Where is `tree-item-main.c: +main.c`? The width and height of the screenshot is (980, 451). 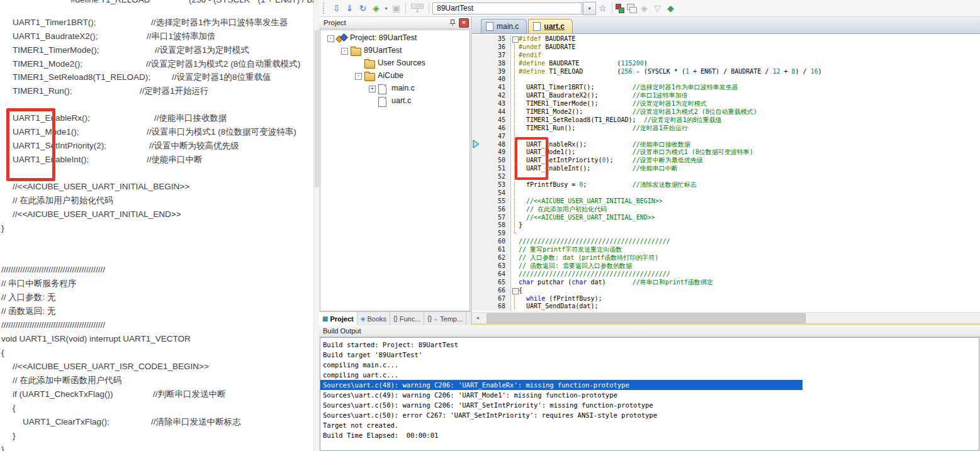 tree-item-main.c: +main.c is located at coordinates (395, 89).